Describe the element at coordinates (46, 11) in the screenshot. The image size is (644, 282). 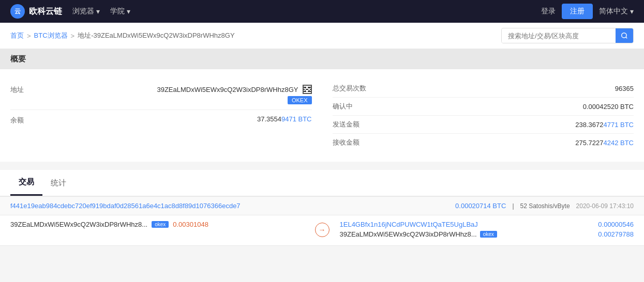
I see `logo-text: 欧科云链` at that location.